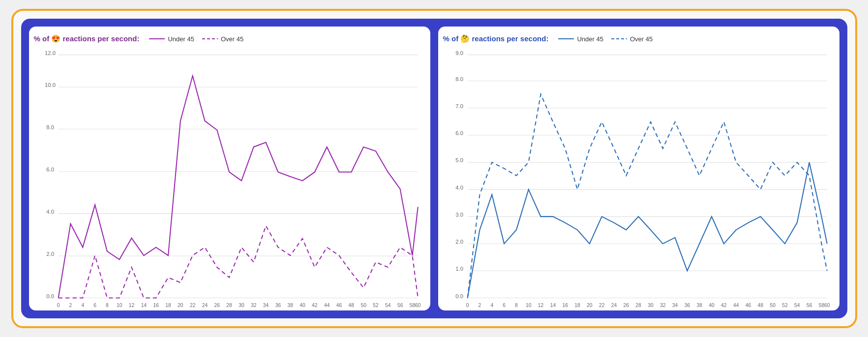 This screenshot has width=868, height=337. Describe the element at coordinates (636, 39) in the screenshot. I see `chart-header-2: % of 🤔 reactions per second: Under 45 Ov…` at that location.